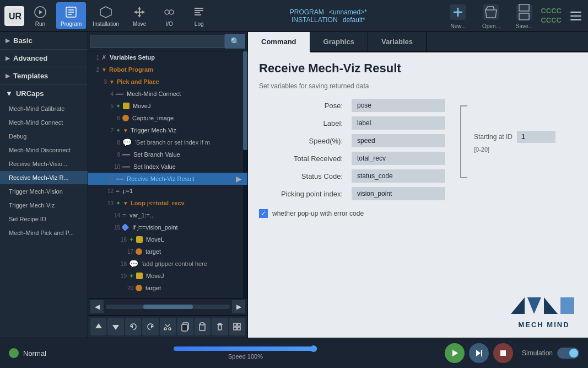 The image size is (588, 368). What do you see at coordinates (235, 41) in the screenshot?
I see `tree-search-button: 🔍` at bounding box center [235, 41].